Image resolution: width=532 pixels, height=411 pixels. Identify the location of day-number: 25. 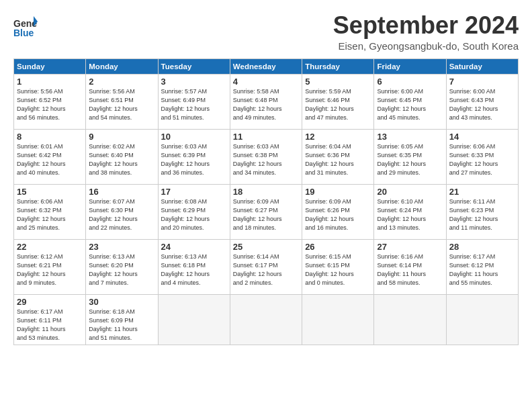
(266, 247).